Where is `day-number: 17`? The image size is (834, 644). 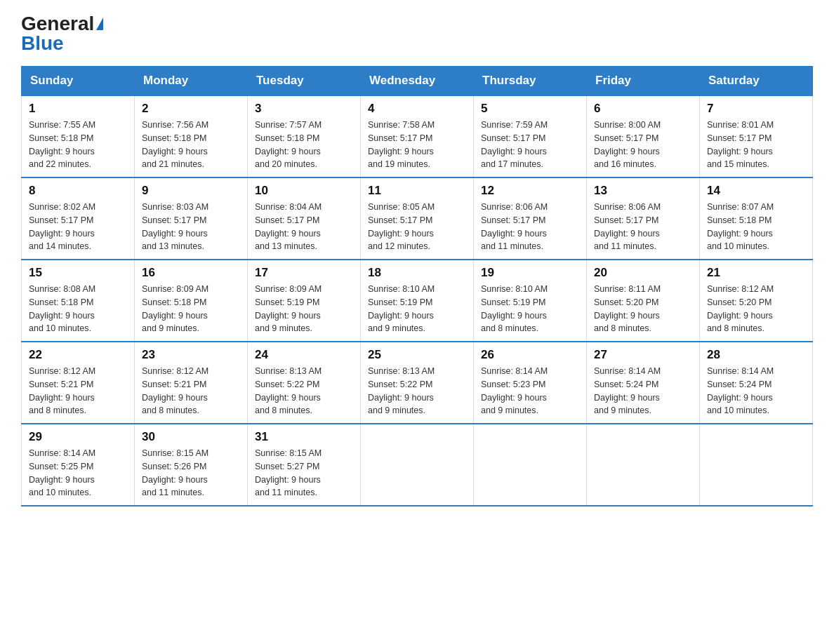 day-number: 17 is located at coordinates (304, 273).